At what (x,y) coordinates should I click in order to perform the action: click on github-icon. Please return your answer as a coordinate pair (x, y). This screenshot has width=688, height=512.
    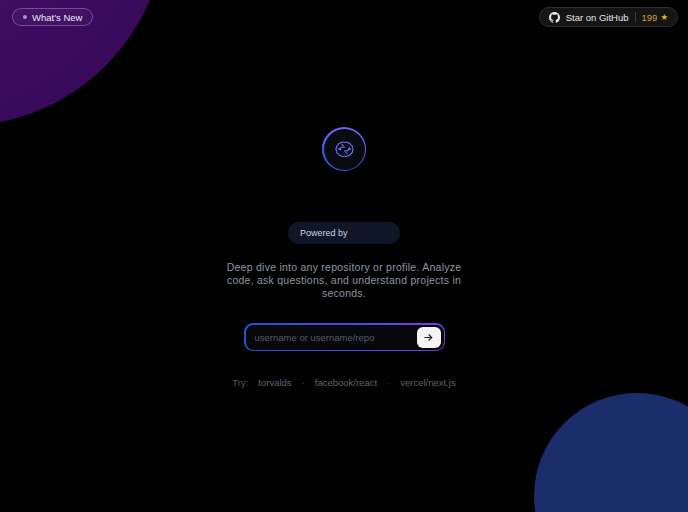
    Looking at the image, I should click on (554, 18).